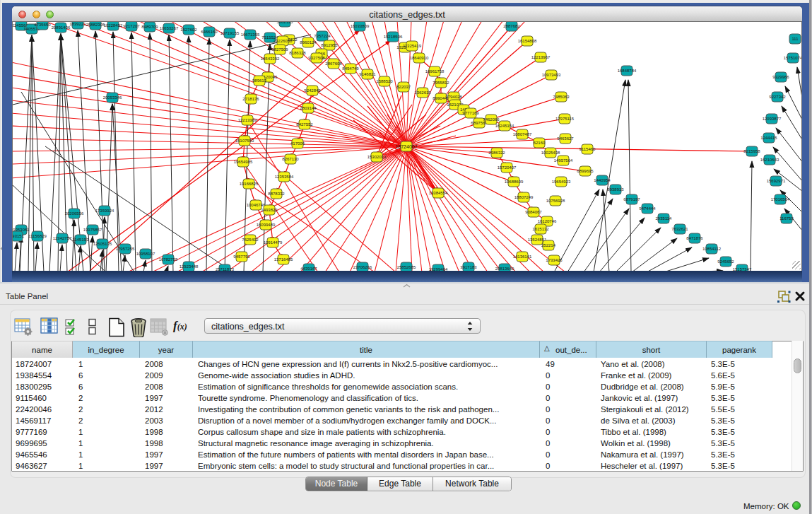  Describe the element at coordinates (273, 243) in the screenshot. I see `svg-text: 10914479` at that location.